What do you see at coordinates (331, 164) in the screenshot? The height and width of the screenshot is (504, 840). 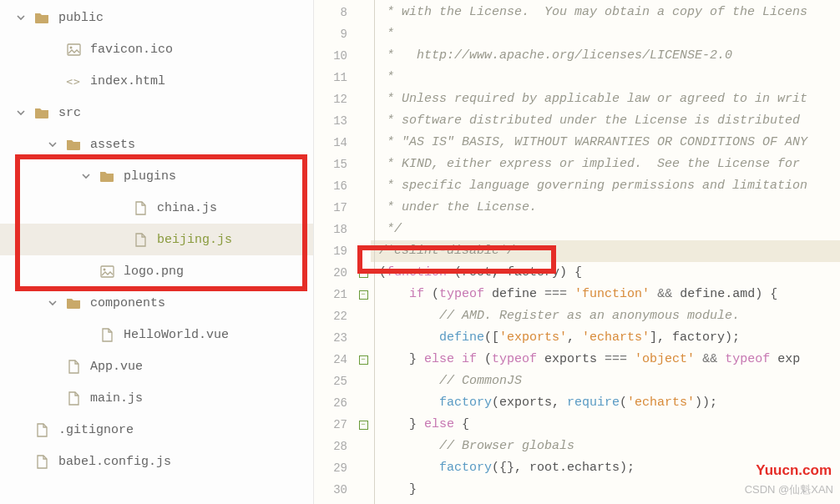 I see `line-number: 15` at bounding box center [331, 164].